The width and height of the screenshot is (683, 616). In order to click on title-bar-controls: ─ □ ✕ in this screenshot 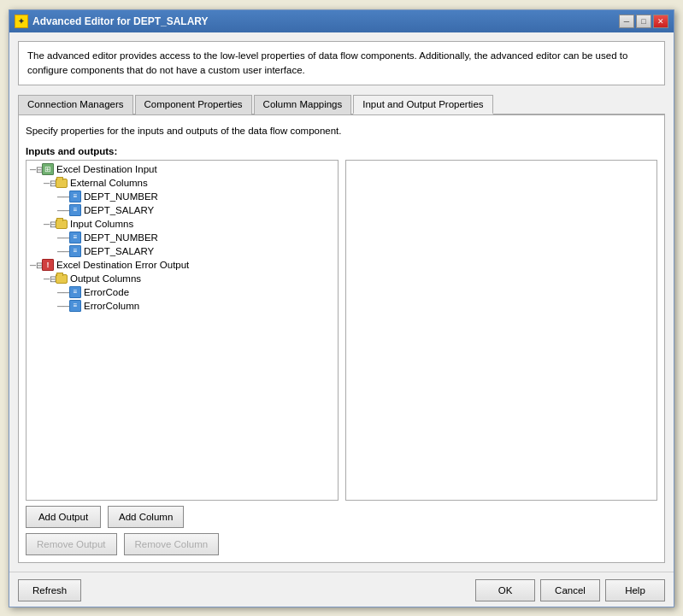, I will do `click(644, 21)`.